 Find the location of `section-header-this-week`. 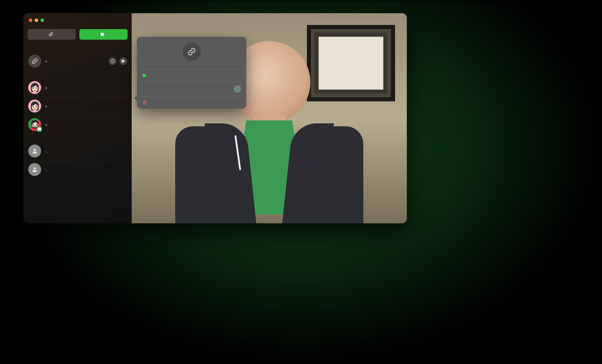

section-header-this-week is located at coordinates (78, 138).